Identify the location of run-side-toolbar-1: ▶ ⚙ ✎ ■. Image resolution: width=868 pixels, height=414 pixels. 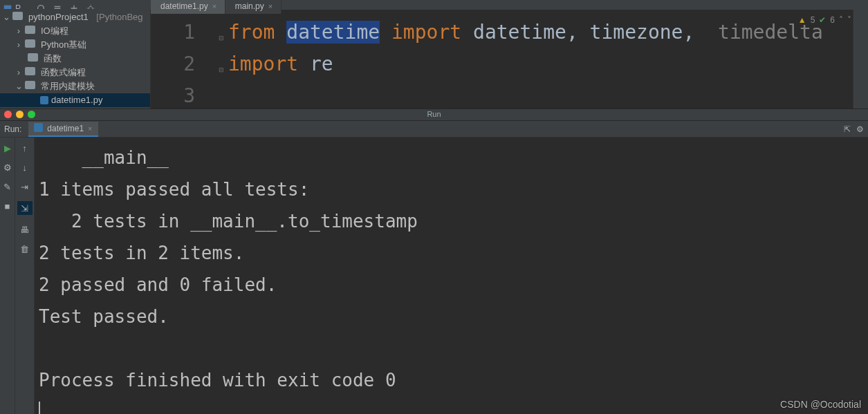
(8, 276).